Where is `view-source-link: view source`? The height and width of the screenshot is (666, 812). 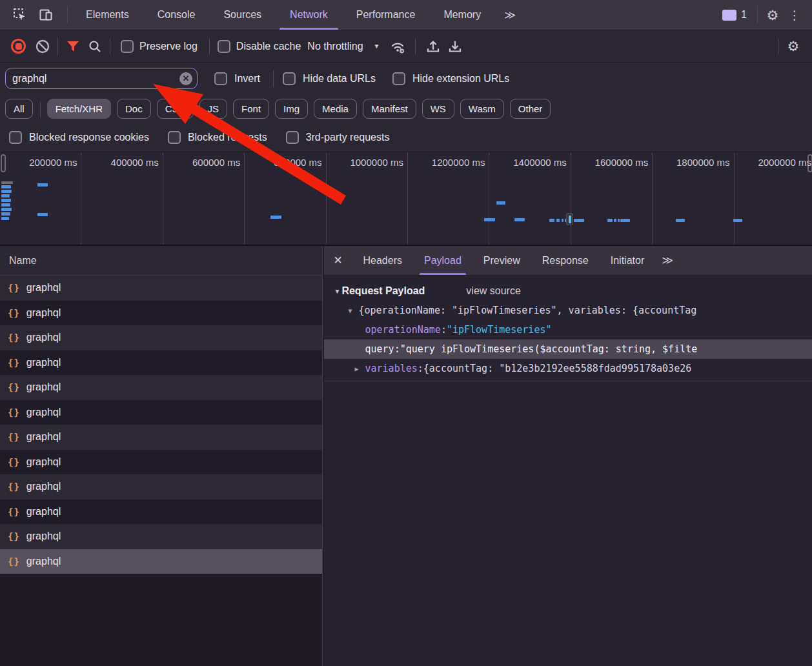
view-source-link: view source is located at coordinates (493, 291).